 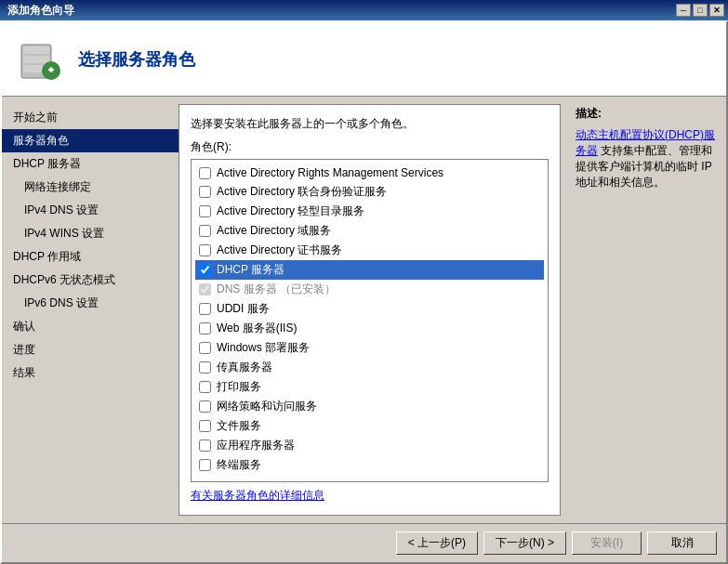 I want to click on role-checkbox-ad-federation, so click(x=205, y=191).